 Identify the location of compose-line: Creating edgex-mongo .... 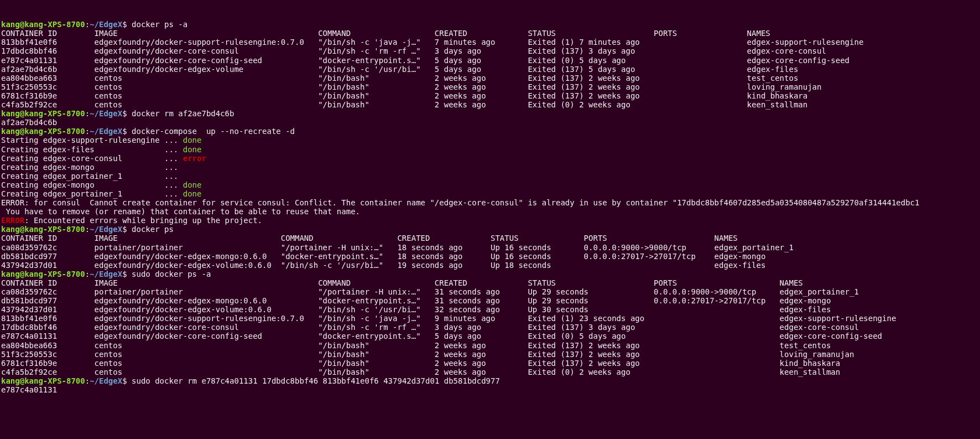
(490, 167).